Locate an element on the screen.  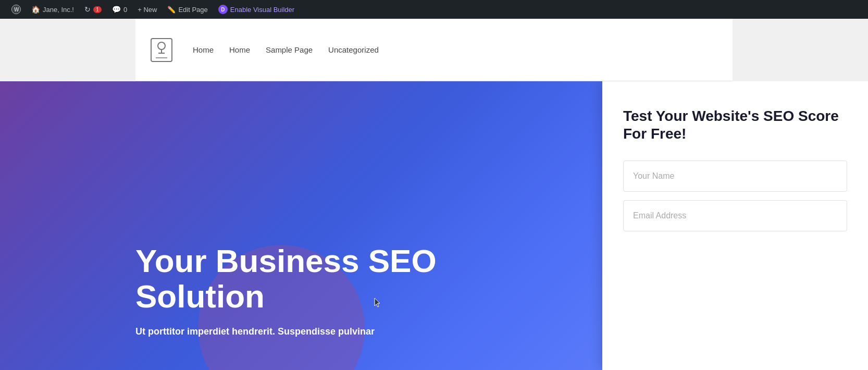
email-input is located at coordinates (735, 216).